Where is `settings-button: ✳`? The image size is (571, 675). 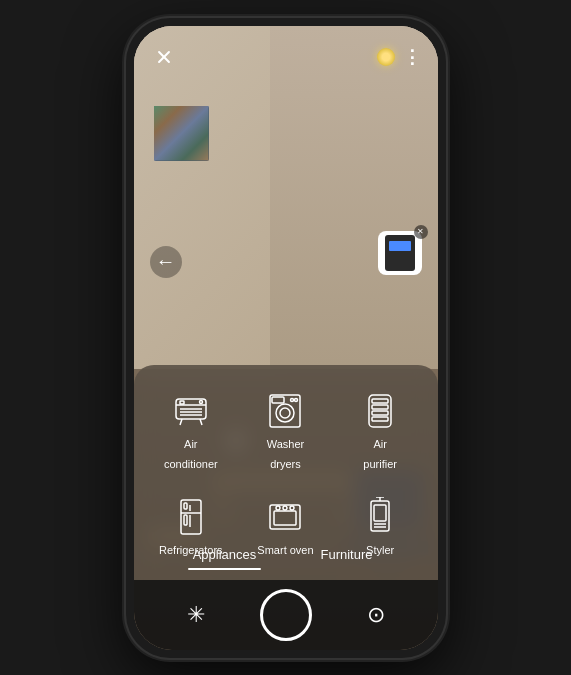 settings-button: ✳ is located at coordinates (196, 615).